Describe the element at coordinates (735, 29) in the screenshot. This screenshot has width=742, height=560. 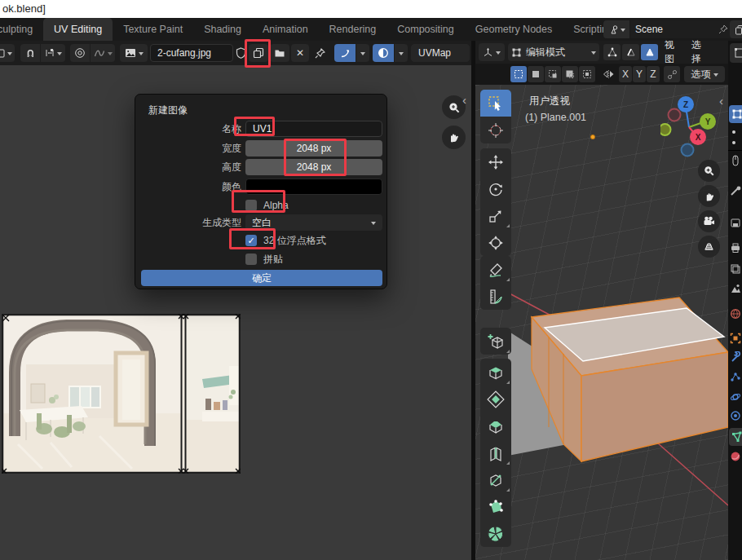
I see `new-scene-button` at that location.